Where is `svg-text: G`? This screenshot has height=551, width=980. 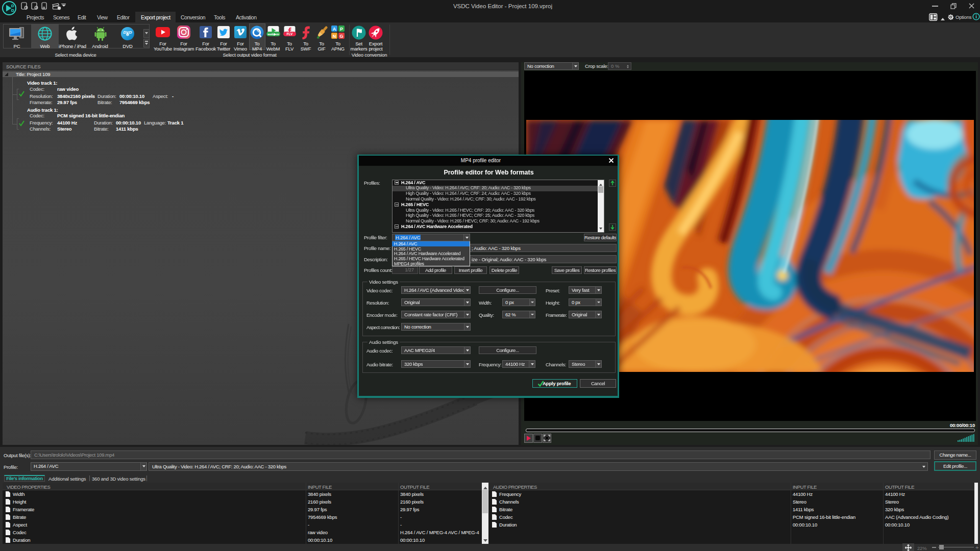 svg-text: G is located at coordinates (341, 36).